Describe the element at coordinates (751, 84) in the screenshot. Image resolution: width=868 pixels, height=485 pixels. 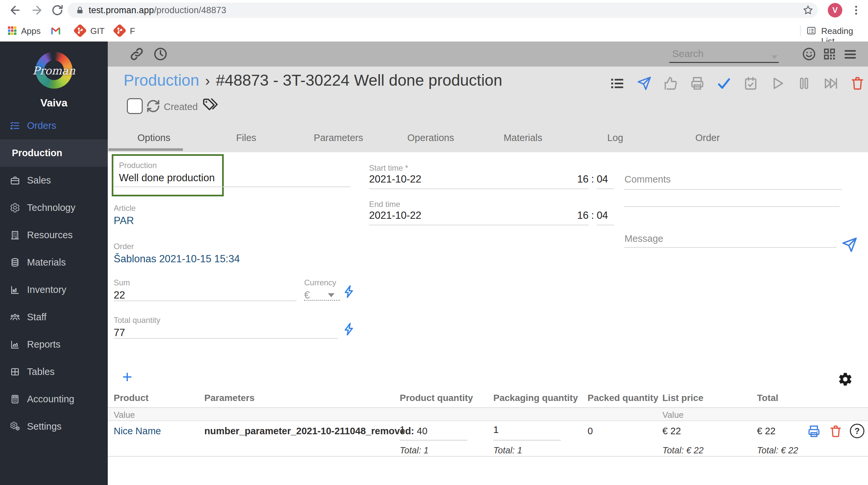
I see `calendar-check-icon` at that location.